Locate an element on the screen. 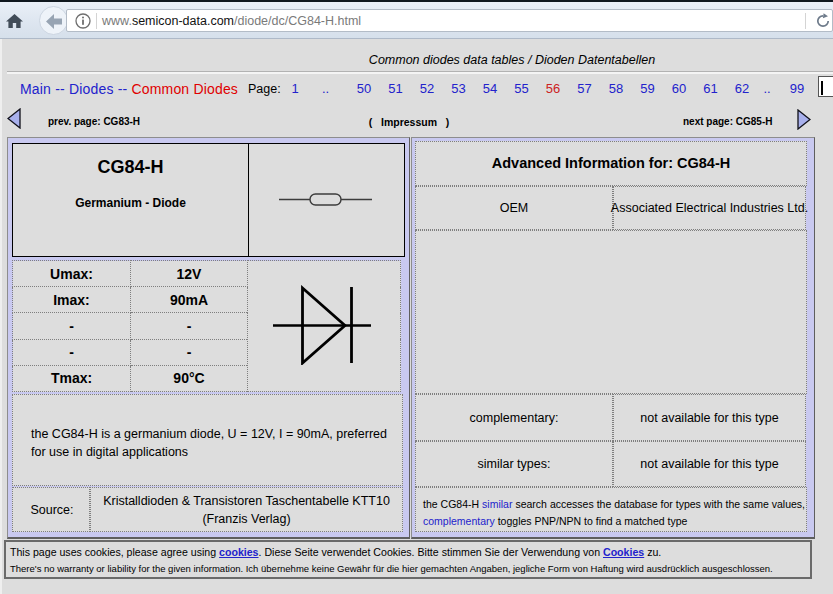 The image size is (833, 594). url-path: /diode/dc/CG84-H.html is located at coordinates (298, 21).